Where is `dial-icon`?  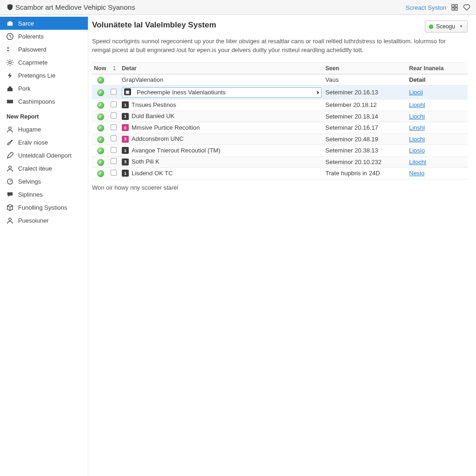 dial-icon is located at coordinates (10, 181).